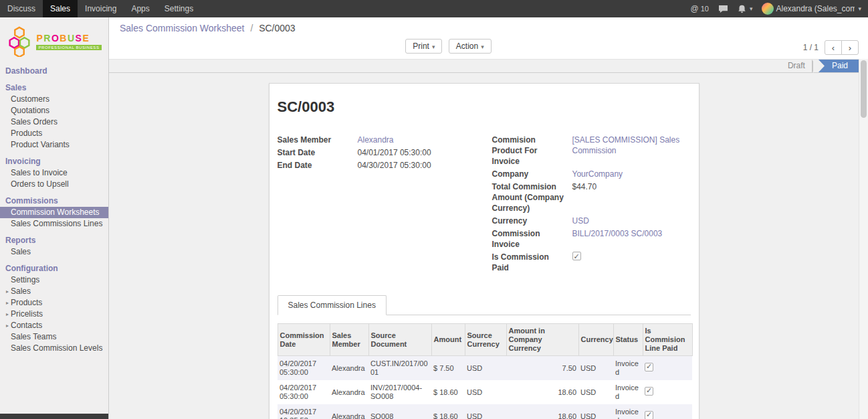 The image size is (868, 419). Describe the element at coordinates (596, 340) in the screenshot. I see `col-currency: Currency` at that location.